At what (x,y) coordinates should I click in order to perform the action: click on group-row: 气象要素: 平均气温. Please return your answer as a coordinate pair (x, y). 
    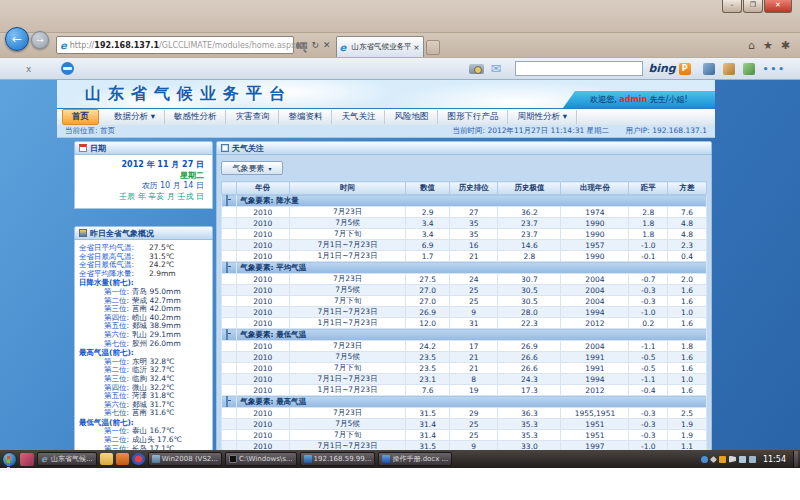
    Looking at the image, I should click on (464, 268).